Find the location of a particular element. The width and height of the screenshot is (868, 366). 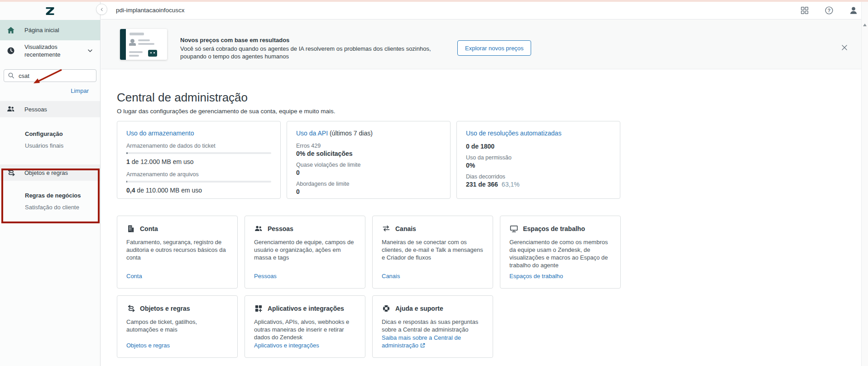

lifesaver-icon is located at coordinates (386, 308).